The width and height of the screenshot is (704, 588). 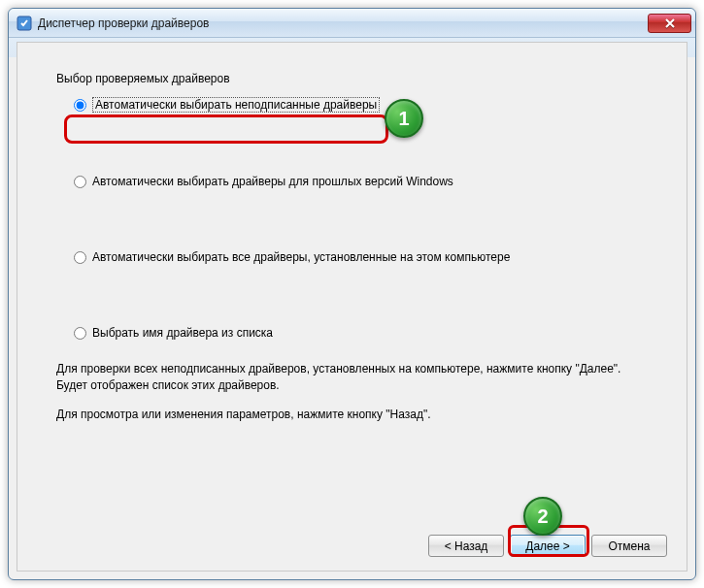 What do you see at coordinates (361, 105) in the screenshot?
I see `radio-option-unsigned: Автоматически выбирать неподписанные дра…` at bounding box center [361, 105].